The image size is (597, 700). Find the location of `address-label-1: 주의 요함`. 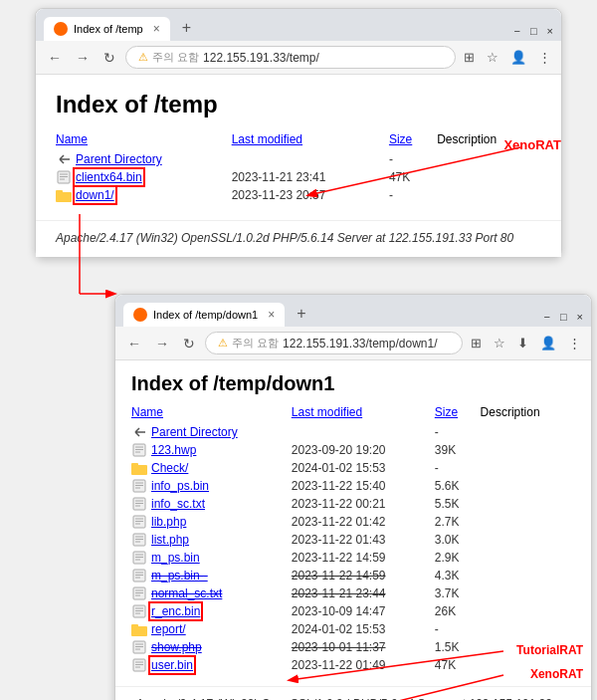

address-label-1: 주의 요함 is located at coordinates (175, 58).